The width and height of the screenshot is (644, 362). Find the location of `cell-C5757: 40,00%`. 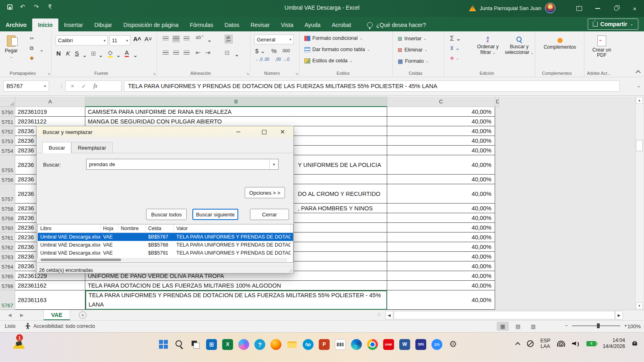

cell-C5757: 40,00% is located at coordinates (441, 194).